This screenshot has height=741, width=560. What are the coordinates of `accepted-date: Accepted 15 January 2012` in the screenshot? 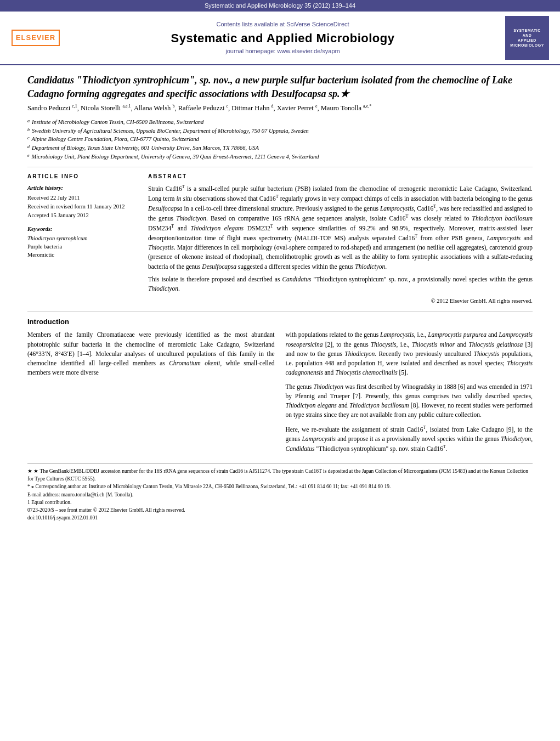 It's located at (82, 216).